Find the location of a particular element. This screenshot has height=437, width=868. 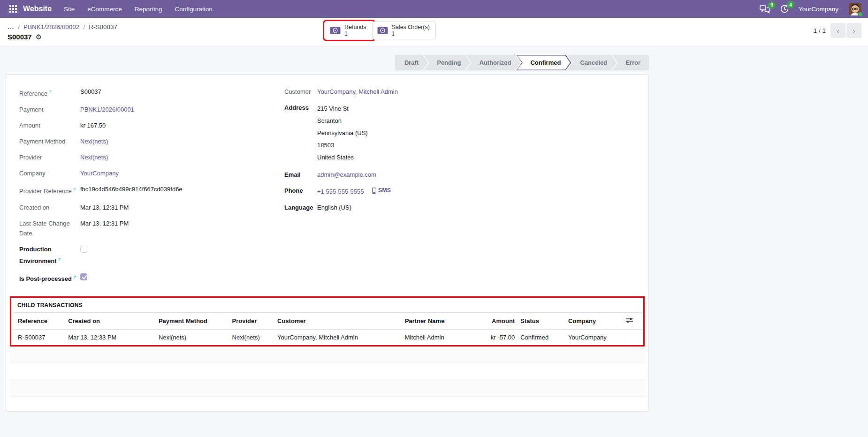

col-customer: Customer is located at coordinates (338, 321).